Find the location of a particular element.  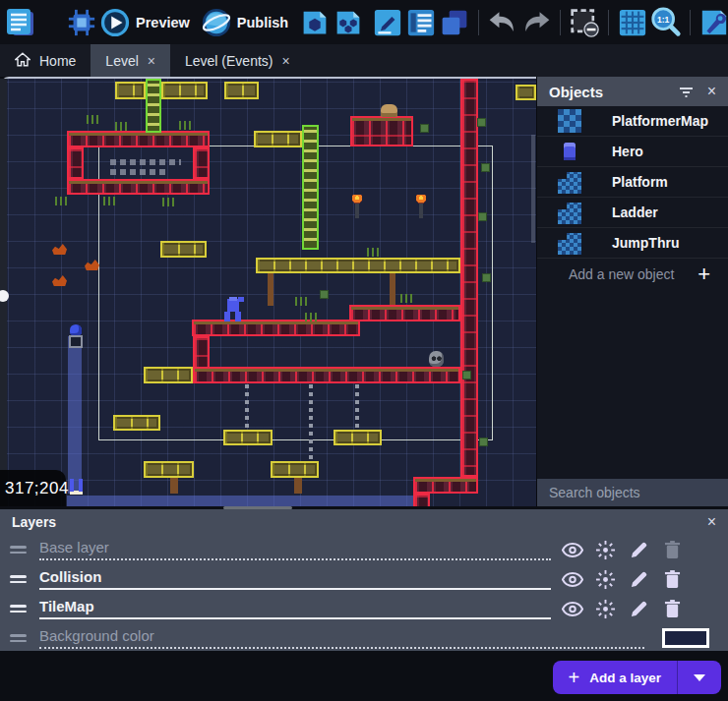

events-sheet-icon is located at coordinates (421, 23).